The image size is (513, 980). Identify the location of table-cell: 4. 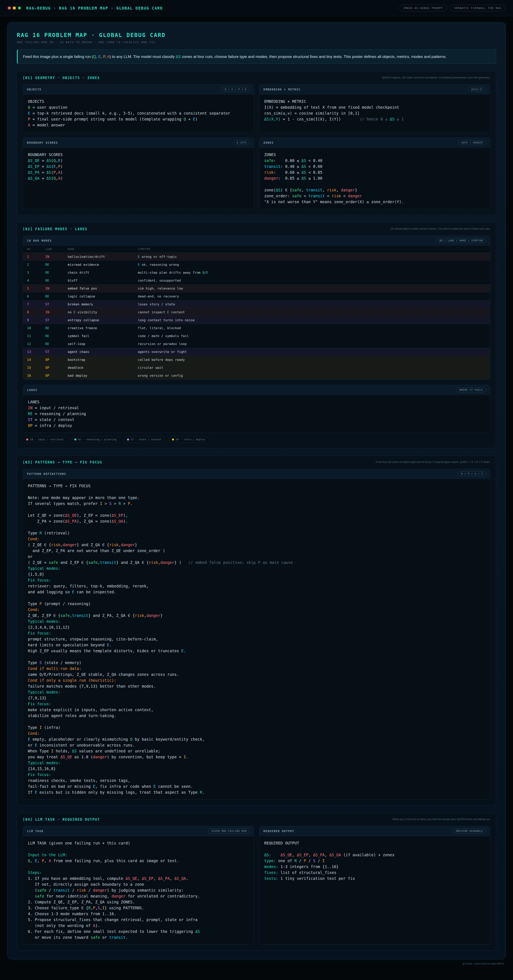
(36, 280).